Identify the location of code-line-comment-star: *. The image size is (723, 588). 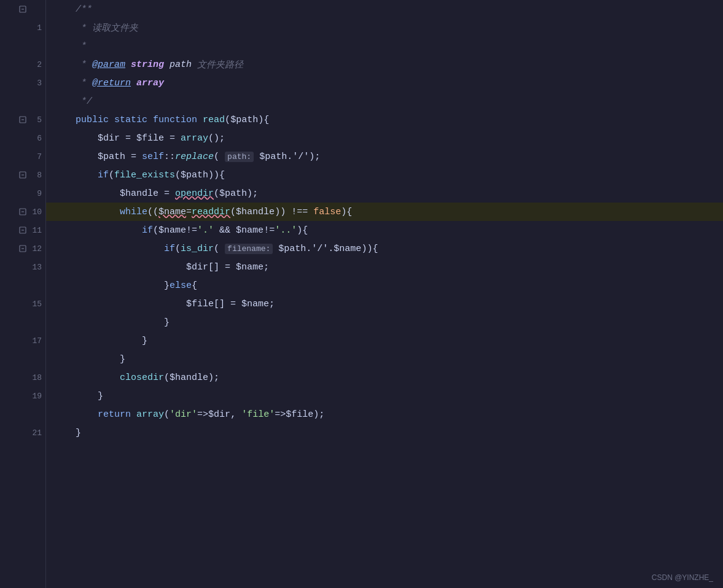
(385, 46).